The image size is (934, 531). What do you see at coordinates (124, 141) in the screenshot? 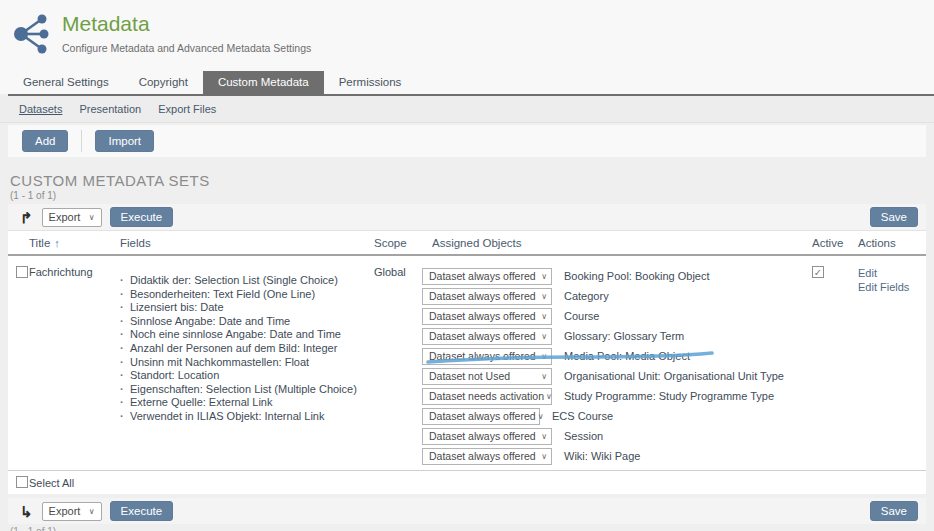
I see `import-button: Import` at bounding box center [124, 141].